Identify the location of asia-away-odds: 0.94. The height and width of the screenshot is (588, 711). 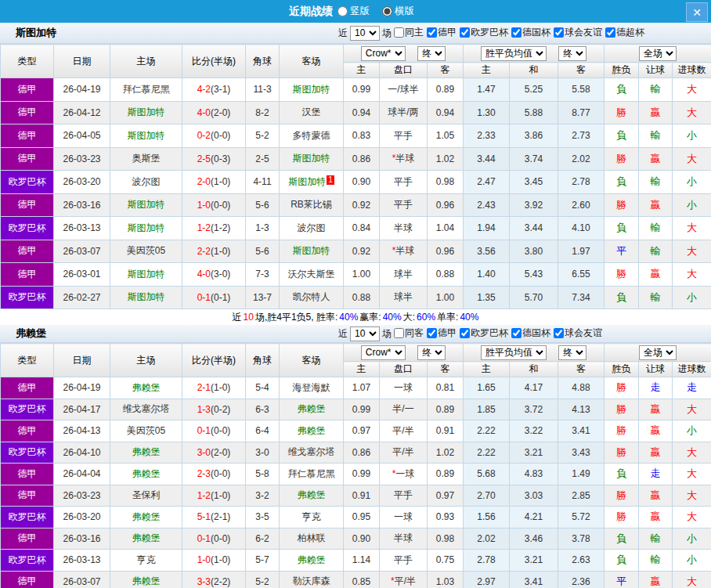
(446, 113).